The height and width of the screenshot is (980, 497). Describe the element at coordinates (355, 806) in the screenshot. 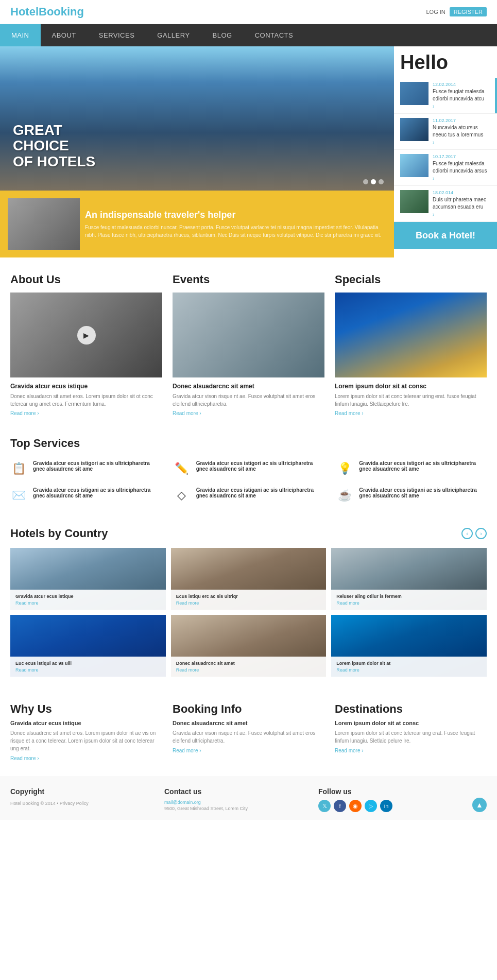

I see `rss-icon: ◉` at that location.